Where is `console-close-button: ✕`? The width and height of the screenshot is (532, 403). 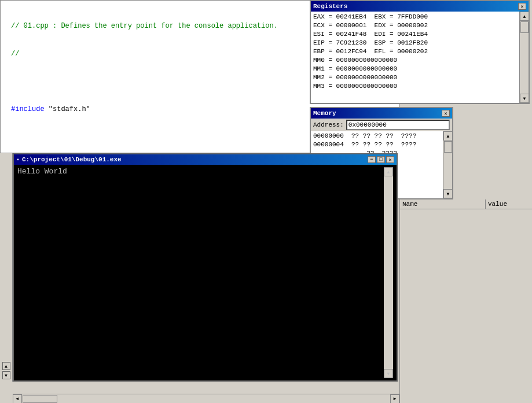 console-close-button: ✕ is located at coordinates (390, 160).